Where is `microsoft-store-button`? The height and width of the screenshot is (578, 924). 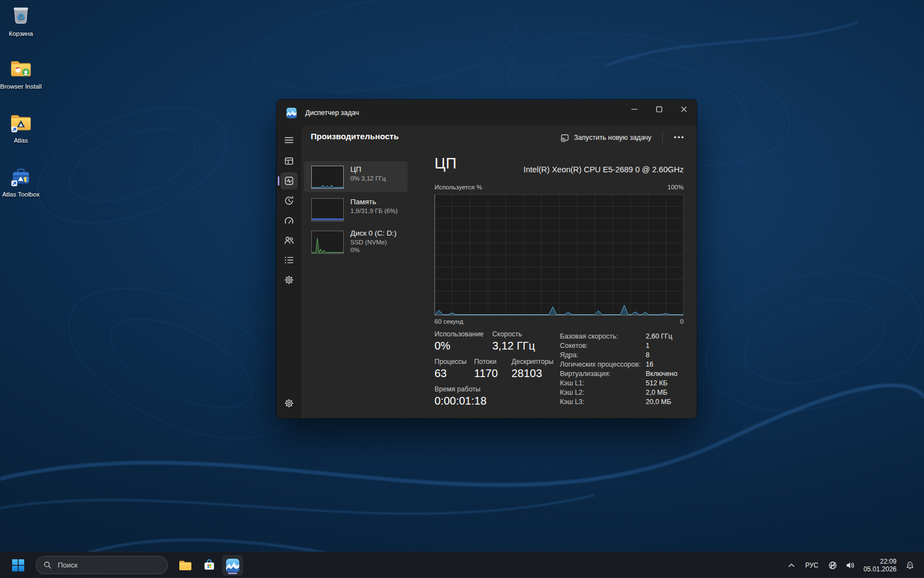 microsoft-store-button is located at coordinates (209, 565).